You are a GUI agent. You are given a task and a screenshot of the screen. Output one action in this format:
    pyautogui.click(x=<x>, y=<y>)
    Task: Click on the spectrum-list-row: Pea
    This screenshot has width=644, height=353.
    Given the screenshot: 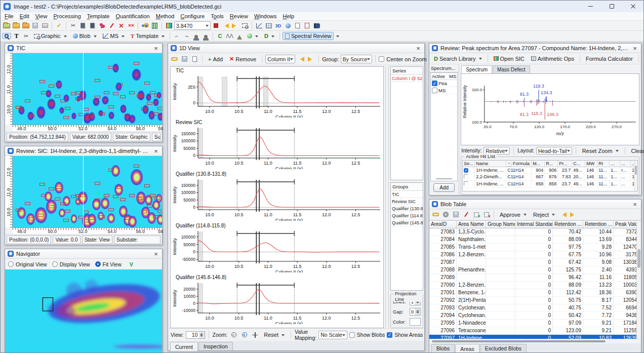 What is the action you would take?
    pyautogui.click(x=444, y=84)
    